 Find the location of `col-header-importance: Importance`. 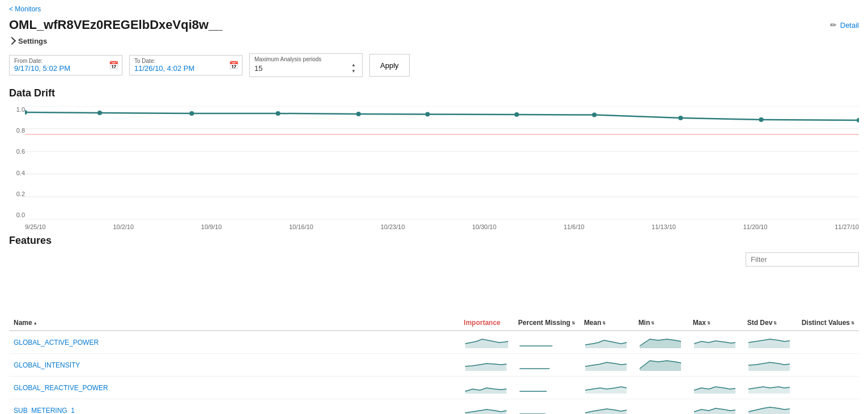

col-header-importance: Importance is located at coordinates (487, 323).